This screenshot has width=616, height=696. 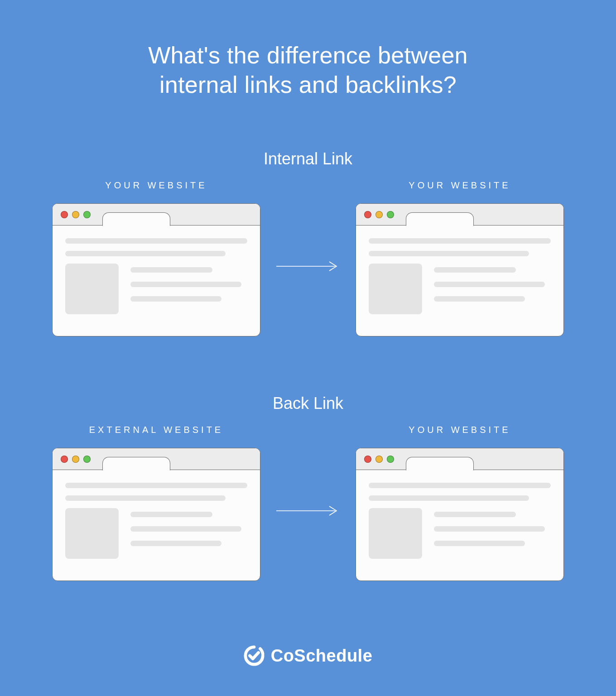 I want to click on internal-link-heading: Internal Link, so click(x=308, y=159).